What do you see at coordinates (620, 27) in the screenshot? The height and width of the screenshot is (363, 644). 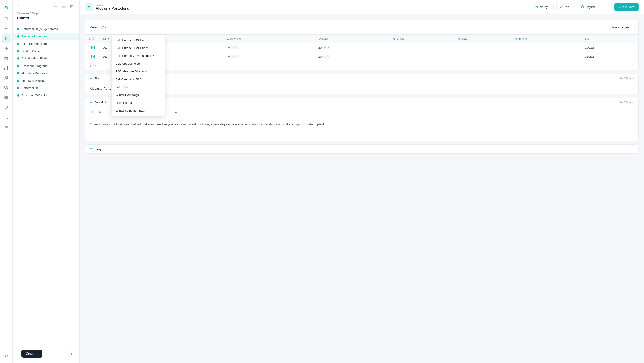 I see `save-changes-button: Save changes` at bounding box center [620, 27].